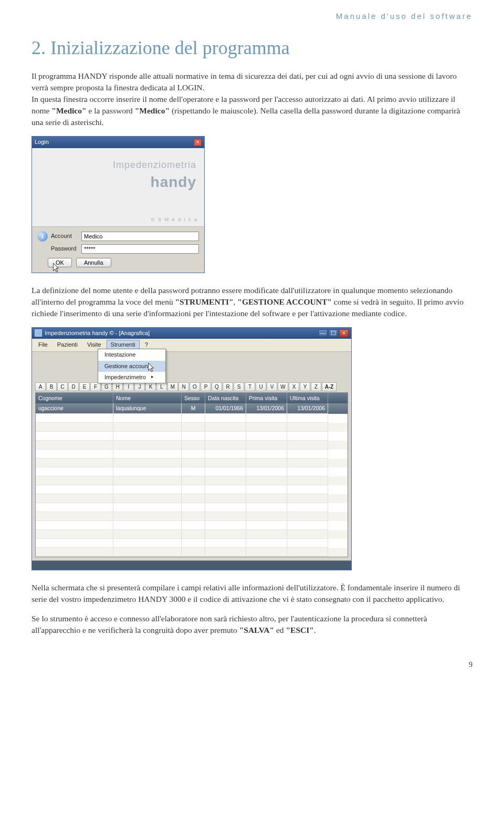 This screenshot has width=504, height=813. Describe the element at coordinates (261, 387) in the screenshot. I see `alpha-U: U` at that location.